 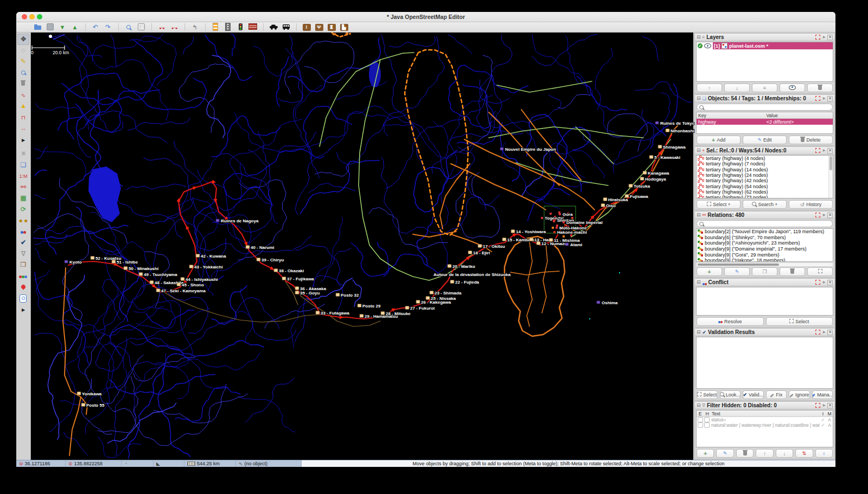 I want to click on relation-item: boundary[2] ("Nouvel Empire du Japon", 1…, so click(x=765, y=232).